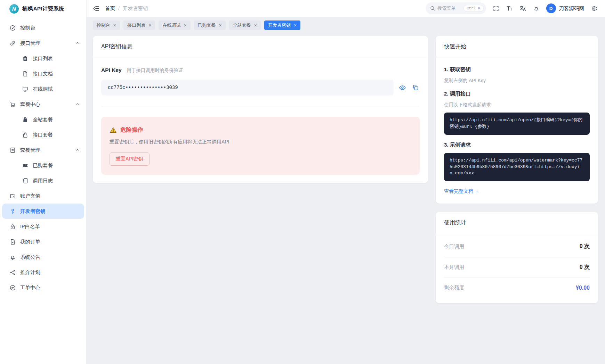 The width and height of the screenshot is (605, 364). What do you see at coordinates (456, 8) in the screenshot?
I see `search-input: 搜索菜单 Ctrl K` at bounding box center [456, 8].